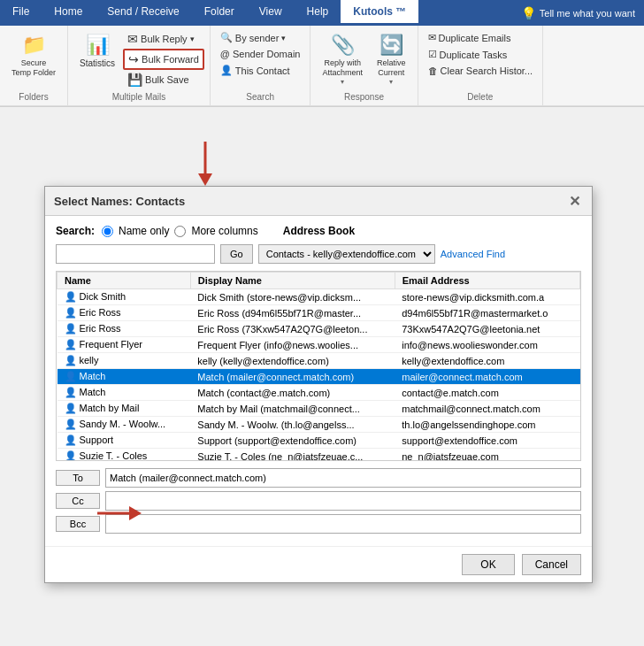  I want to click on ribbon-group-search: 🔍 By sender ▾ @ Sender Domain 👤 This Con…, so click(261, 65).